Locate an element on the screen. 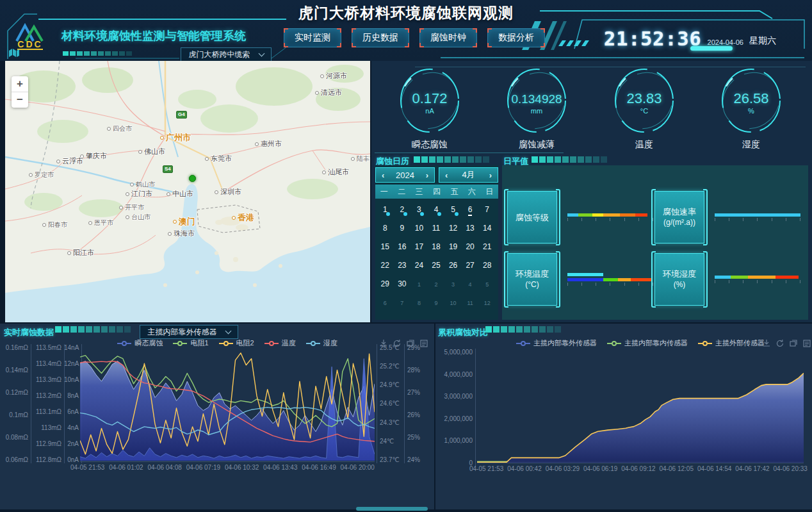 The height and width of the screenshot is (512, 812). chevron-down-icon is located at coordinates (261, 54).